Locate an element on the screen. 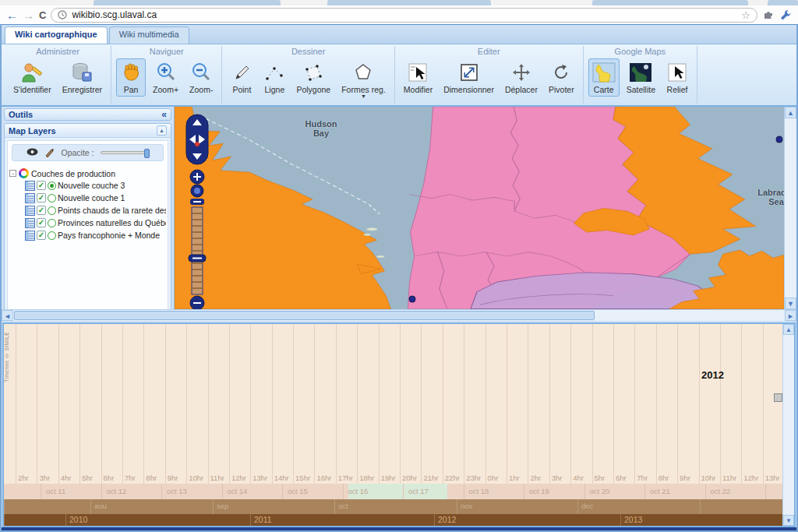 This screenshot has height=532, width=798. map-type-relief-button: Relief is located at coordinates (677, 78).